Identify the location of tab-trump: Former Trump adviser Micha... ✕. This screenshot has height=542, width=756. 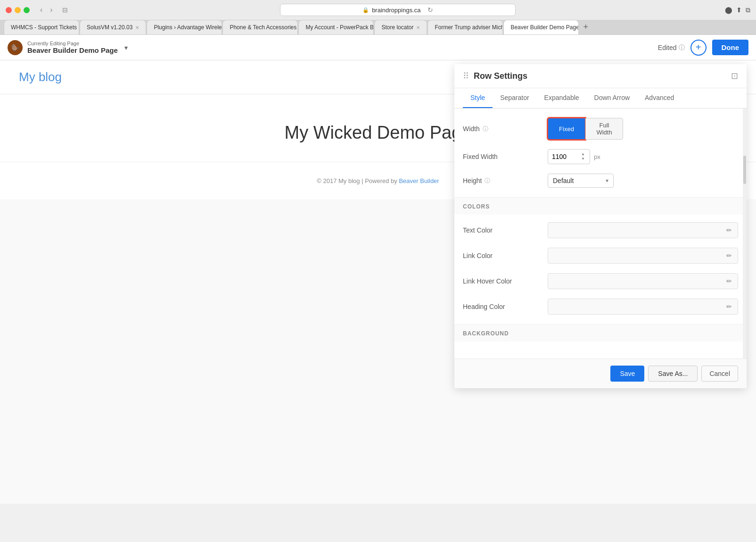
(465, 27).